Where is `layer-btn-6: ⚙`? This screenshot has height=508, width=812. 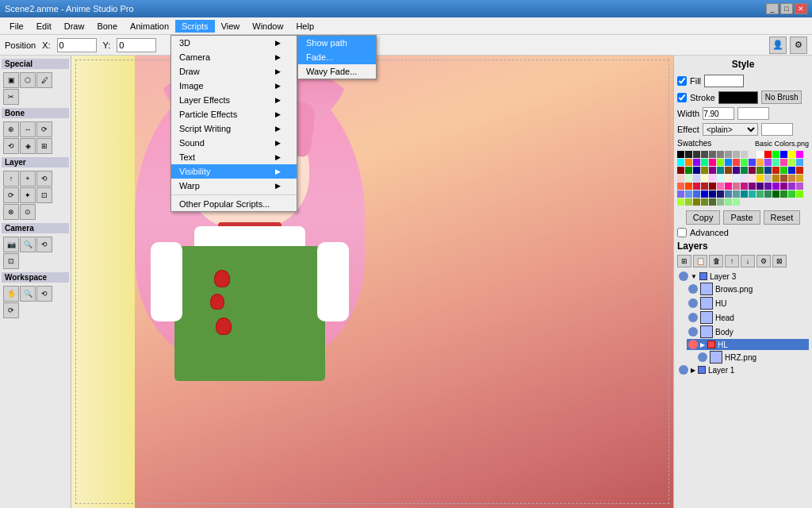 layer-btn-6: ⚙ is located at coordinates (764, 261).